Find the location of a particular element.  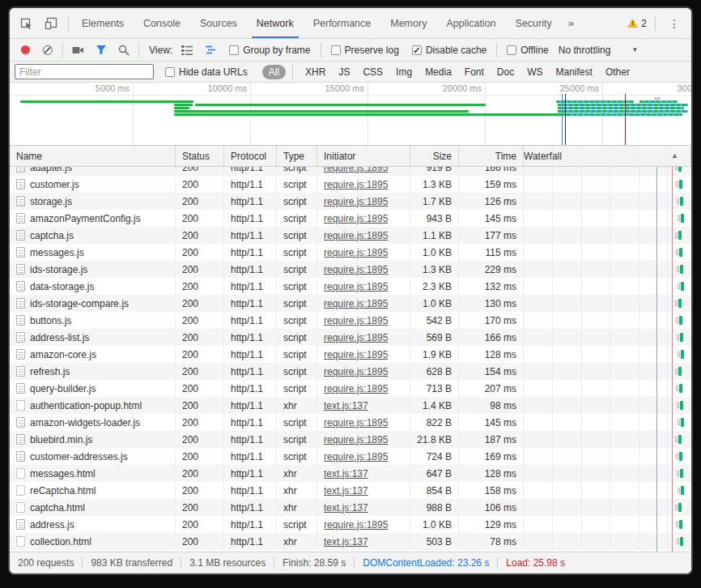

network-request-row: address.js200http/1.1scriptrequire.js:18… is located at coordinates (350, 525).